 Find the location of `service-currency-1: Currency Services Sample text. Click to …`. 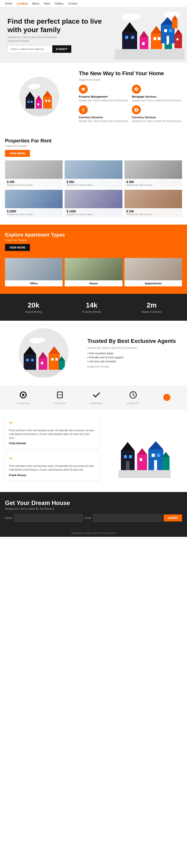

service-currency-1: Currency Services Sample text. Click to … is located at coordinates (104, 114).